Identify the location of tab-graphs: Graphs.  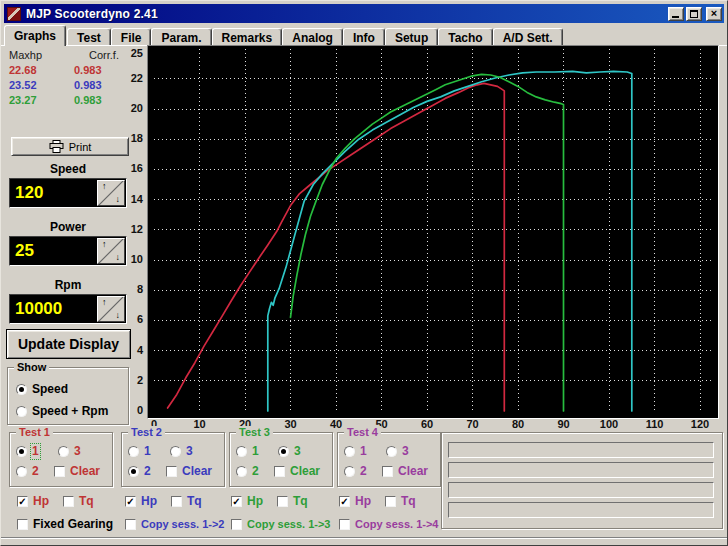
(35, 36).